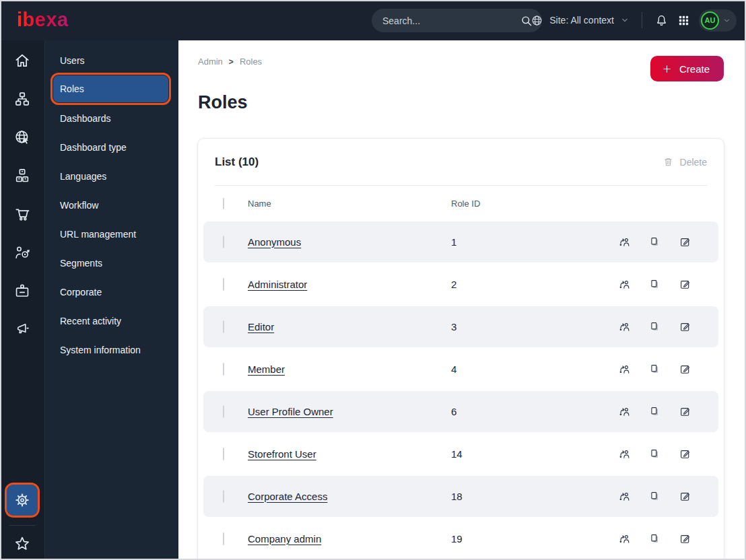 This screenshot has width=746, height=560. What do you see at coordinates (461, 162) in the screenshot?
I see `list-card-header: List (10) Delete` at bounding box center [461, 162].